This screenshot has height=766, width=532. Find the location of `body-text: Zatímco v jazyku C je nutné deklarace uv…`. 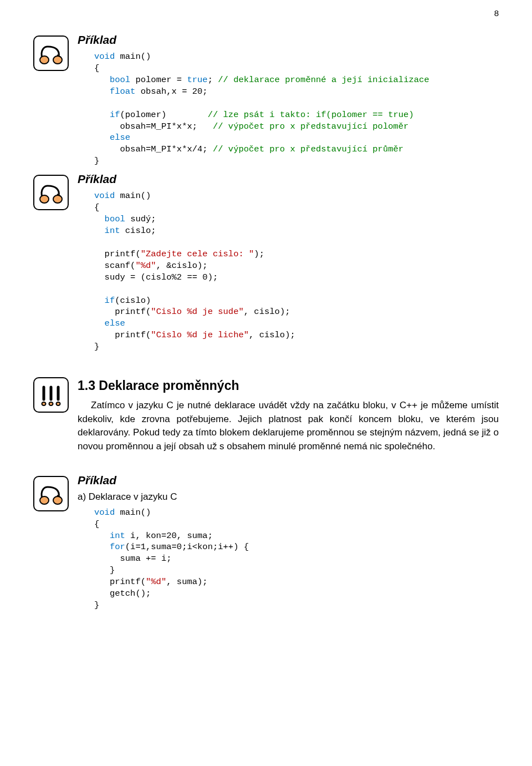

body-text: Zatímco v jazyku C je nutné deklarace uv… is located at coordinates (288, 426).